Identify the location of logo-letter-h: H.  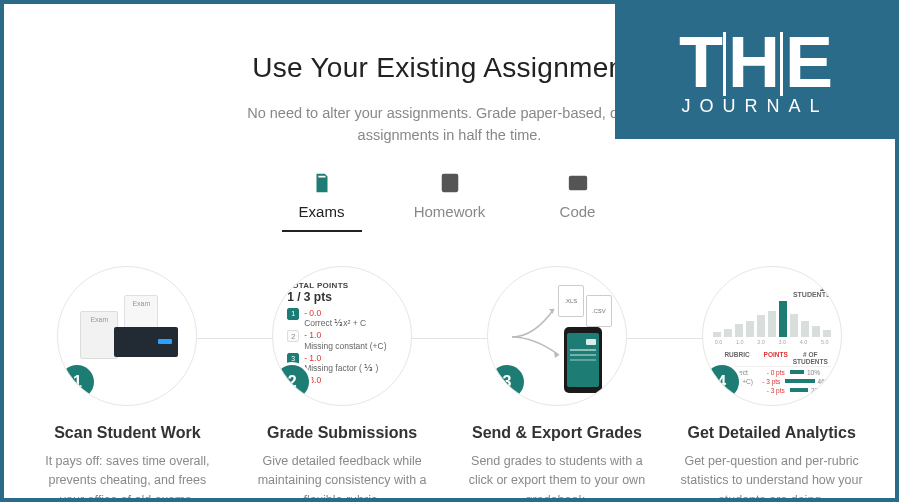
(753, 62).